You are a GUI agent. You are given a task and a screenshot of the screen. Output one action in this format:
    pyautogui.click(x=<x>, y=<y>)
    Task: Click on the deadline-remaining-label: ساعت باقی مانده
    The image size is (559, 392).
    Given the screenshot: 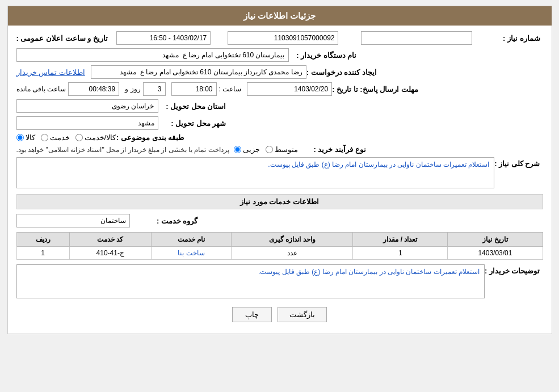 What is the action you would take?
    pyautogui.click(x=41, y=89)
    